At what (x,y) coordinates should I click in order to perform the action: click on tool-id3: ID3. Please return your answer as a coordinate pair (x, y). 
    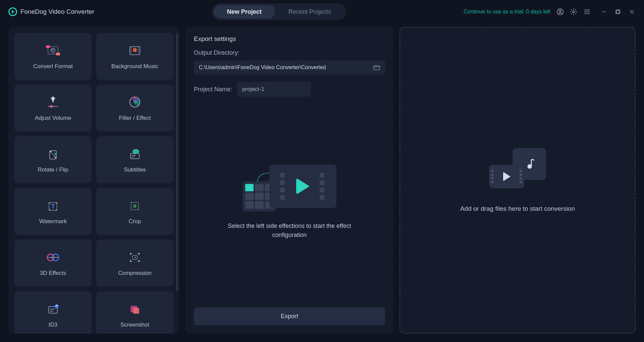
    Looking at the image, I should click on (53, 312).